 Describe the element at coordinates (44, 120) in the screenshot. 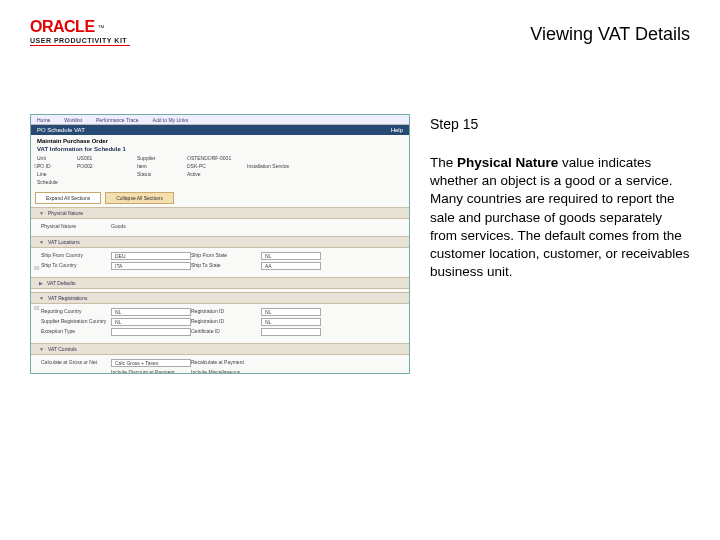

I see `ss-tab-home: Home` at that location.